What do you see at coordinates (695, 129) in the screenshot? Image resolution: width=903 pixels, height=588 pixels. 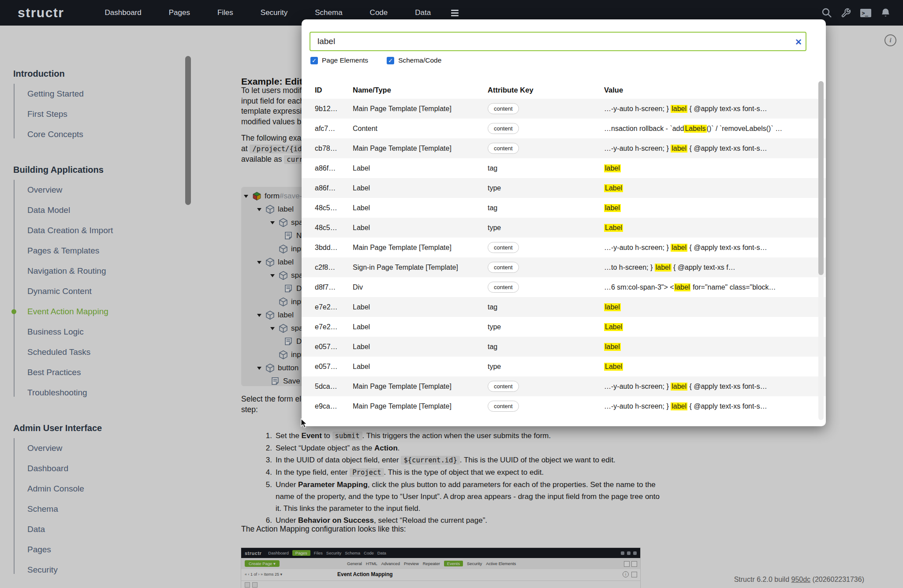 I see `highlighted-match: Labels` at bounding box center [695, 129].